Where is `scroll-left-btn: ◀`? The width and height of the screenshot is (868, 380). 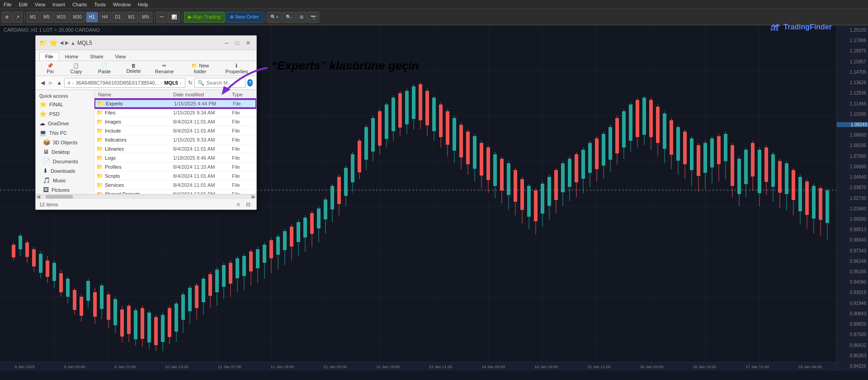 scroll-left-btn: ◀ is located at coordinates (38, 196).